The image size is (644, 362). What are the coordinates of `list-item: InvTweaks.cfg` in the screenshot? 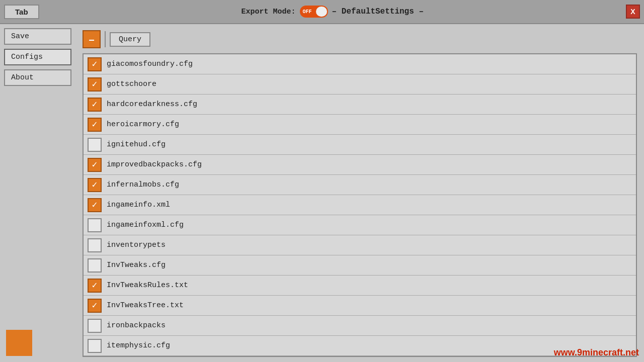 It's located at (360, 265).